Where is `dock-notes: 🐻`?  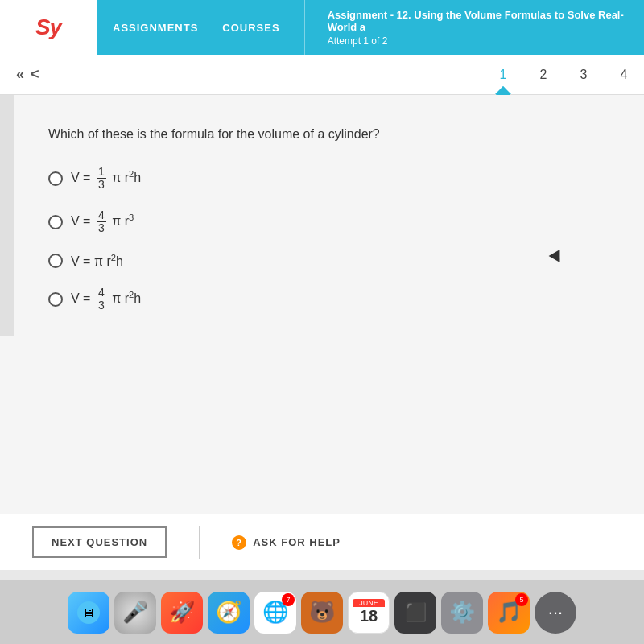 dock-notes: 🐻 is located at coordinates (322, 613).